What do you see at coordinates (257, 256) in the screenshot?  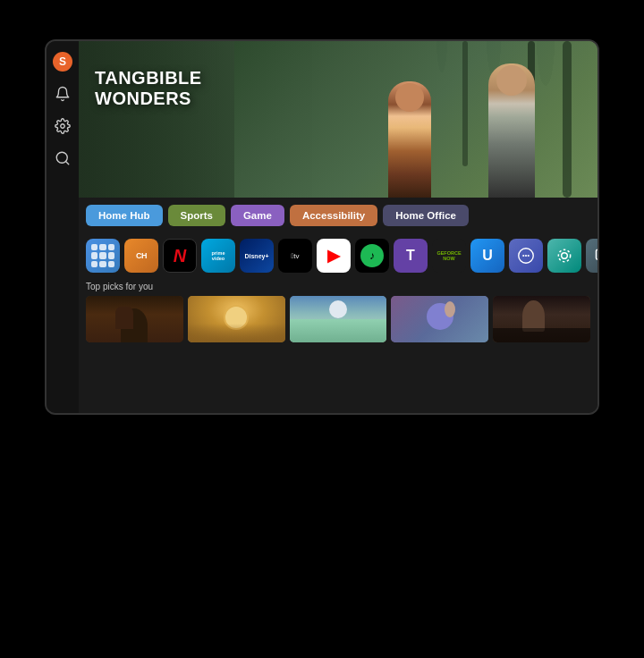 I see `app-icon-disney: Disney+` at bounding box center [257, 256].